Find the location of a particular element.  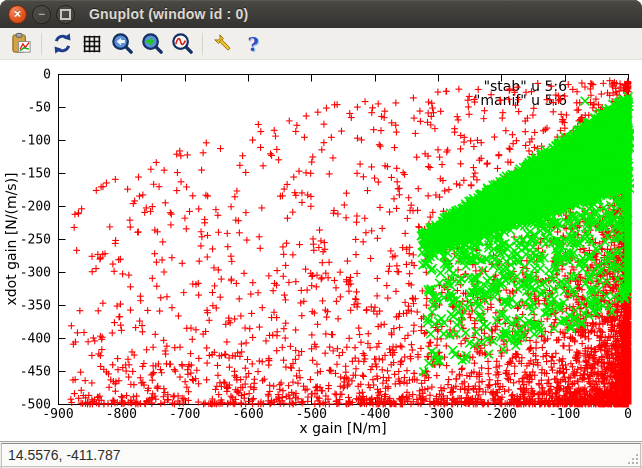

zoom-next-button is located at coordinates (152, 44).